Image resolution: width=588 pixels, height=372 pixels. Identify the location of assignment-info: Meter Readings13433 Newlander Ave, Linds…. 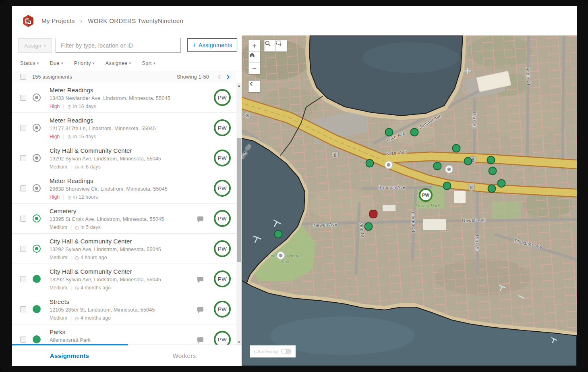
(132, 98).